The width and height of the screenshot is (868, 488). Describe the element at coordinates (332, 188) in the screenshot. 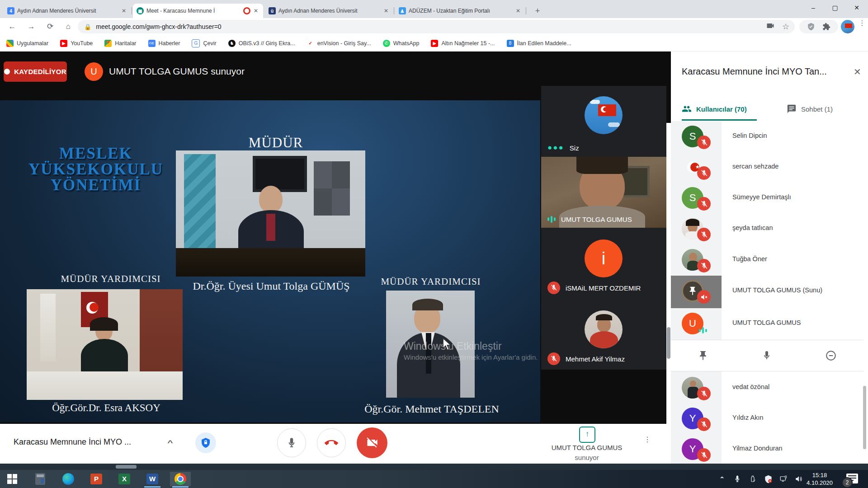

I see `photo-decor-right` at that location.